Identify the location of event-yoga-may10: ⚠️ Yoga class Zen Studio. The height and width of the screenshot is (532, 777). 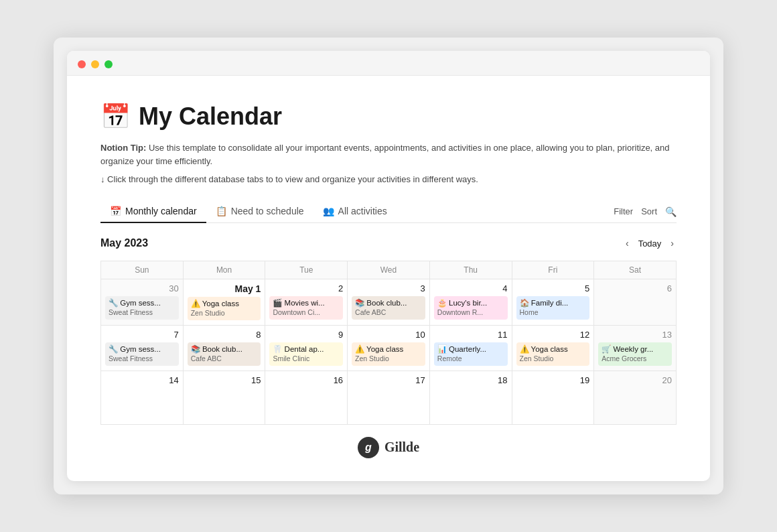
(388, 354).